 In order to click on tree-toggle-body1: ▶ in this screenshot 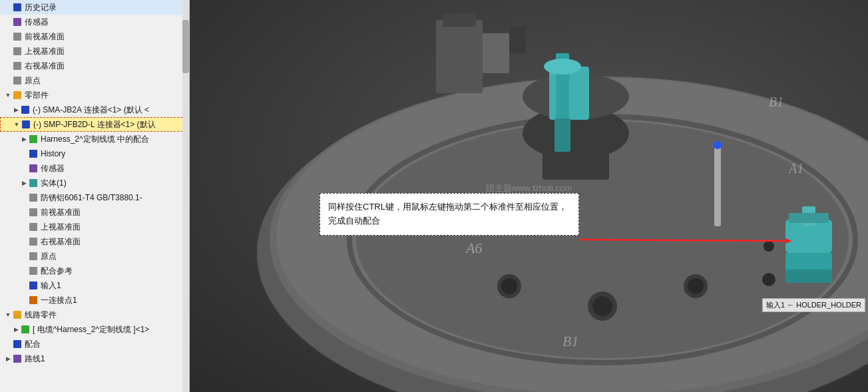, I will do `click(24, 183)`.